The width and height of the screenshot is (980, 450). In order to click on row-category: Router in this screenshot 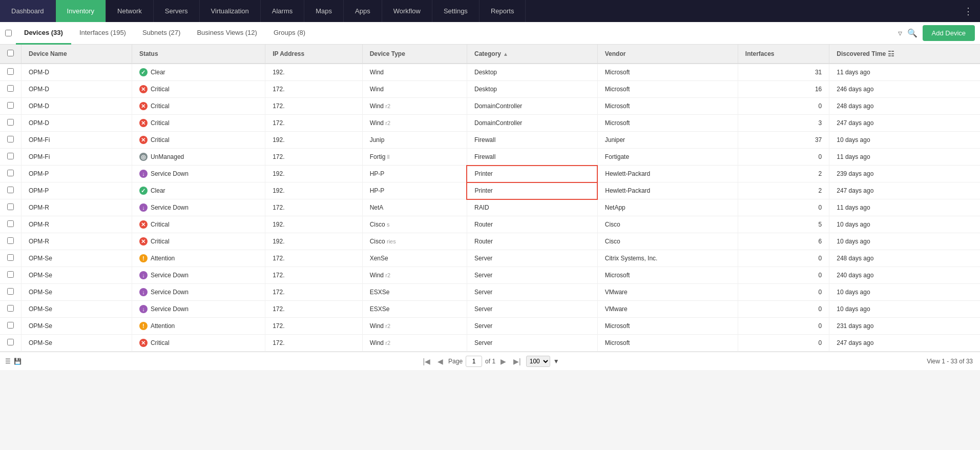, I will do `click(532, 224)`.